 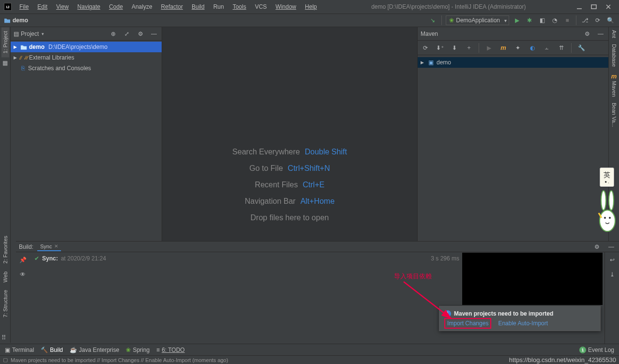 I want to click on gutter-tab-web: Web, so click(x=5, y=277).